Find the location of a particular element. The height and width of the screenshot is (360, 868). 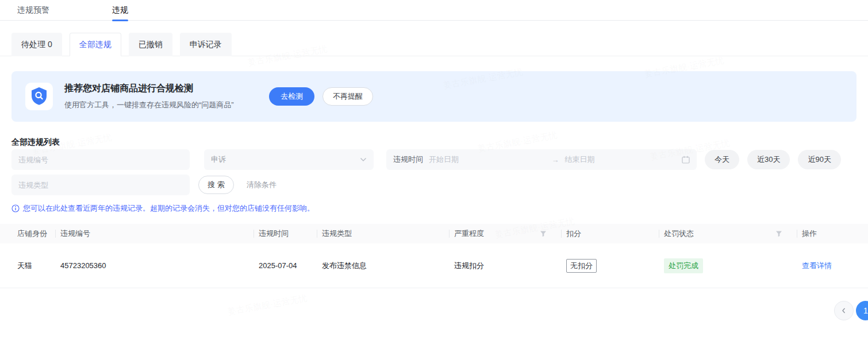

cell-penalty-status: 处罚完成 is located at coordinates (733, 266).